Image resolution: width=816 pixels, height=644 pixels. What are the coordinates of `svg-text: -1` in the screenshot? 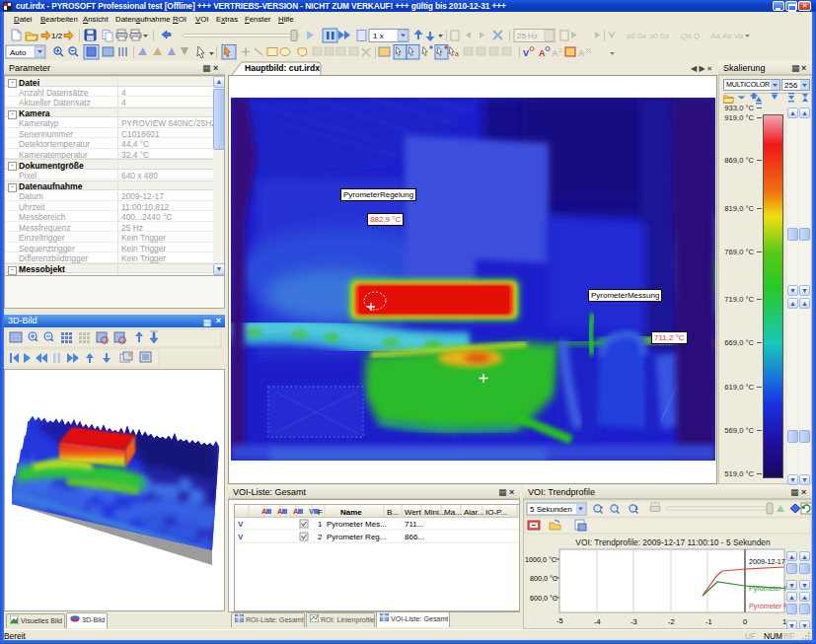 It's located at (708, 621).